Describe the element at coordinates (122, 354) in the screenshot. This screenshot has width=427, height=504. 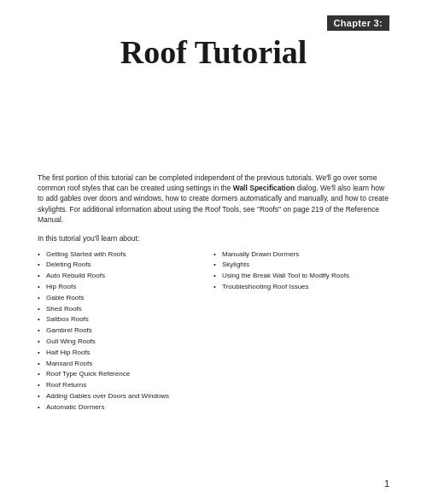
I see `list-item: Half Hip Roofs` at that location.